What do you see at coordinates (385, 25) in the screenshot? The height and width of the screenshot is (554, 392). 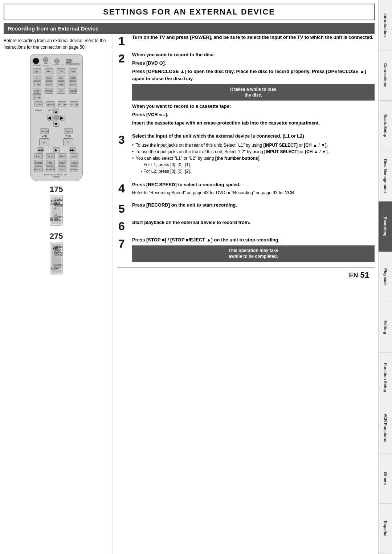 I see `tab-introduction: Introduction` at bounding box center [385, 25].